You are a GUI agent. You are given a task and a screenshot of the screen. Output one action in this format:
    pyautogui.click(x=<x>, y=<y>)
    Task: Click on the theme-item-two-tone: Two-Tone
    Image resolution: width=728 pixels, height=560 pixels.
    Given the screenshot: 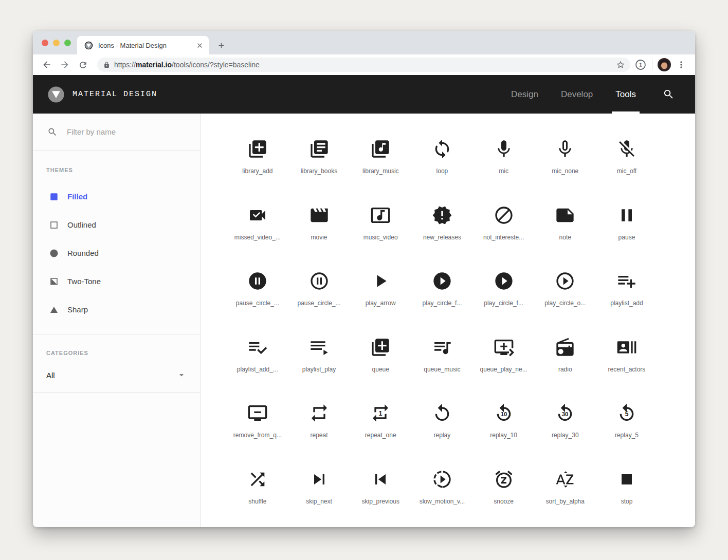 What is the action you would take?
    pyautogui.click(x=116, y=282)
    